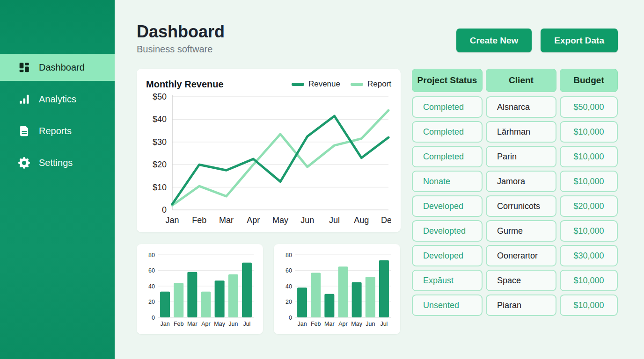 The width and height of the screenshot is (644, 359). Describe the element at coordinates (269, 84) in the screenshot. I see `monthly-revenue-card-header: Monthly Revenue RevenueReport` at that location.